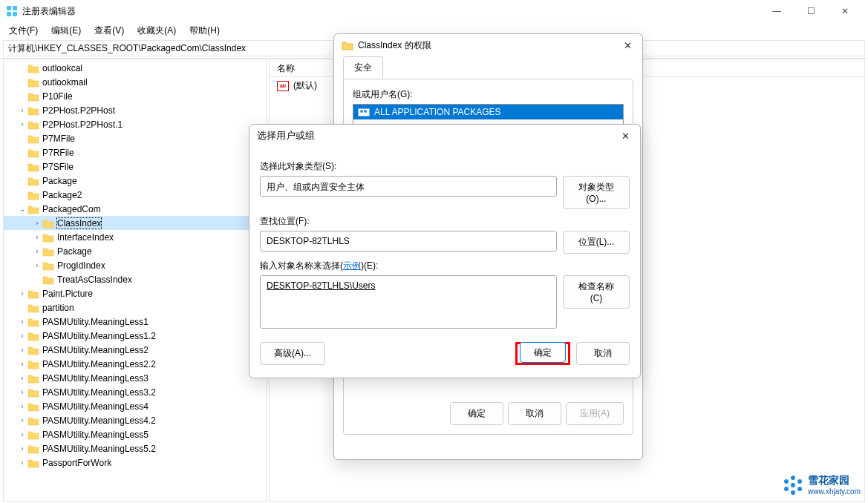 This screenshot has height=503, width=868. What do you see at coordinates (370, 266) in the screenshot?
I see `names-label-suffix: )(E):` at bounding box center [370, 266].